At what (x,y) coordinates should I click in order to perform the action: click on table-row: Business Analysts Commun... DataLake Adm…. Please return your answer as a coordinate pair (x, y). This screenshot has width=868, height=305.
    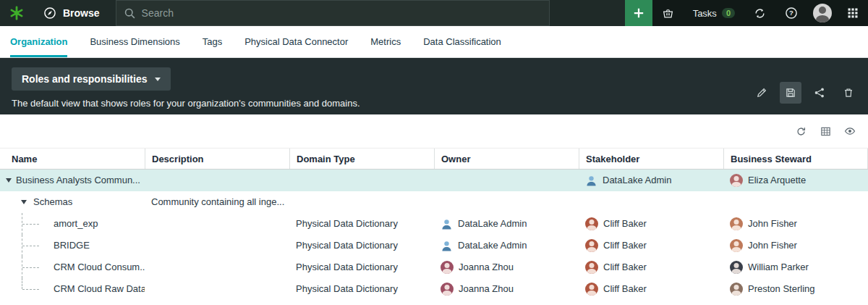
    Looking at the image, I should click on (434, 180).